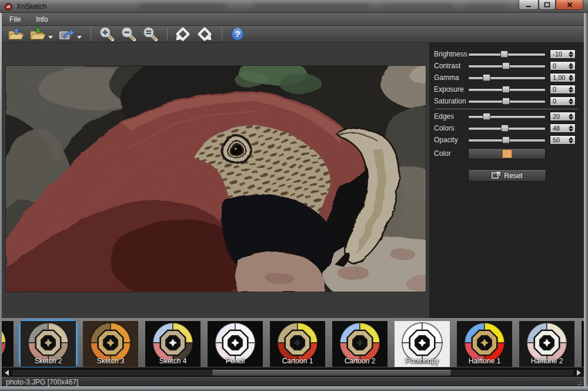  Describe the element at coordinates (507, 89) in the screenshot. I see `adjustment-row-exposure: Exposure0` at that location.